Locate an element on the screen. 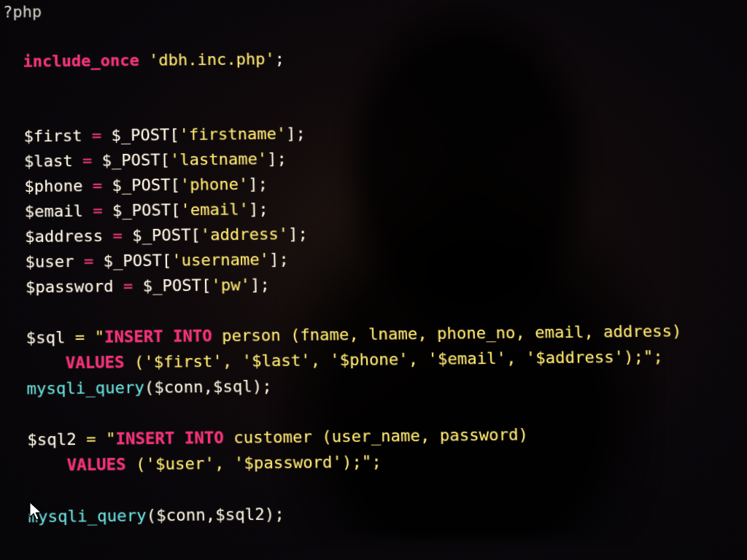  var-first: $first is located at coordinates (53, 136).